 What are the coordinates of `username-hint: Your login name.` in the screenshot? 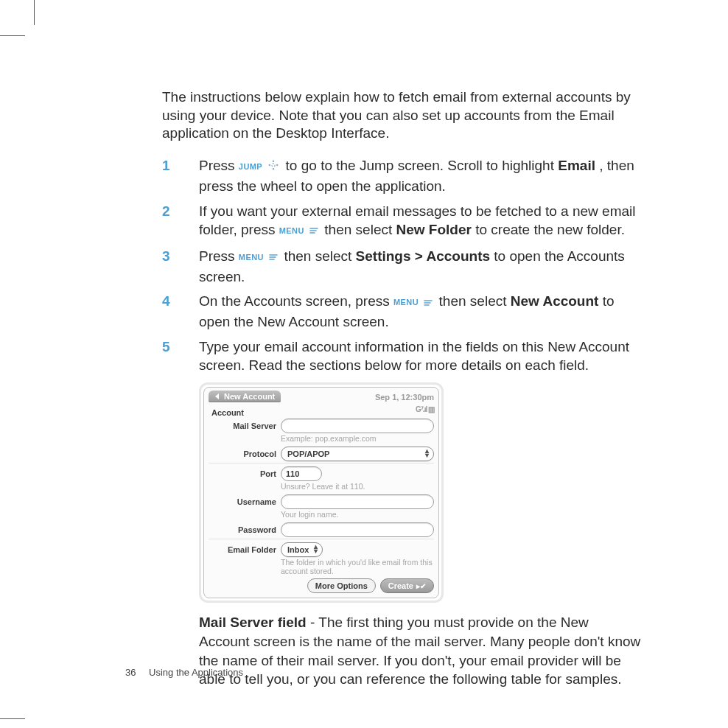 It's located at (357, 514).